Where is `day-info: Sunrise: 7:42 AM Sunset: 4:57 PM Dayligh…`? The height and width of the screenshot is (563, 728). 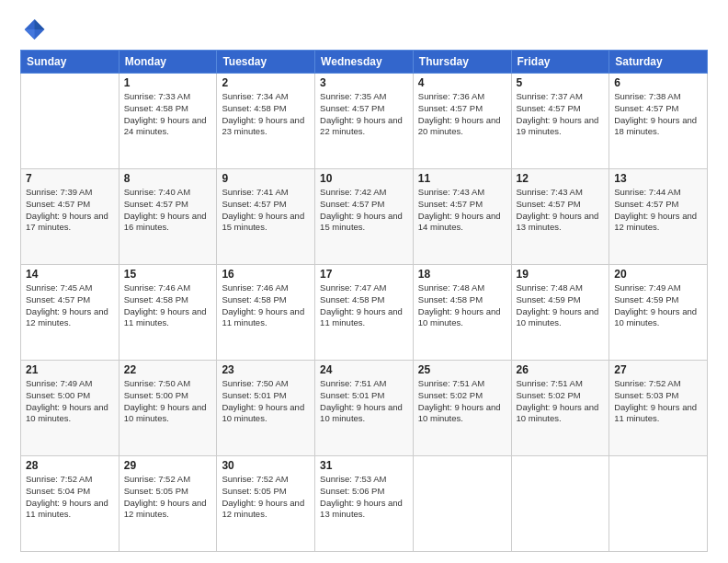
day-info: Sunrise: 7:42 AM Sunset: 4:57 PM Dayligh… is located at coordinates (364, 210).